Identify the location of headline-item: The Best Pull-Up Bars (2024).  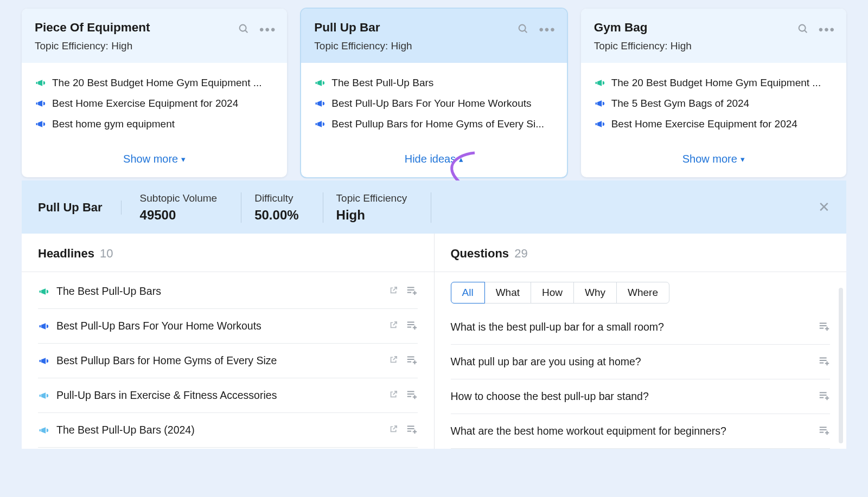
(228, 430).